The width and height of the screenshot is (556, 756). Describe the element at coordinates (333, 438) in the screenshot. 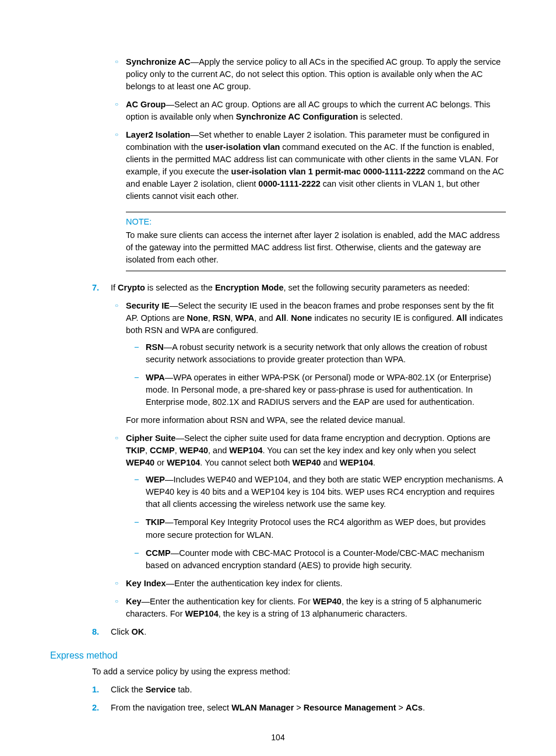

I see `body-text: —Select the cipher suite used for data f…` at that location.